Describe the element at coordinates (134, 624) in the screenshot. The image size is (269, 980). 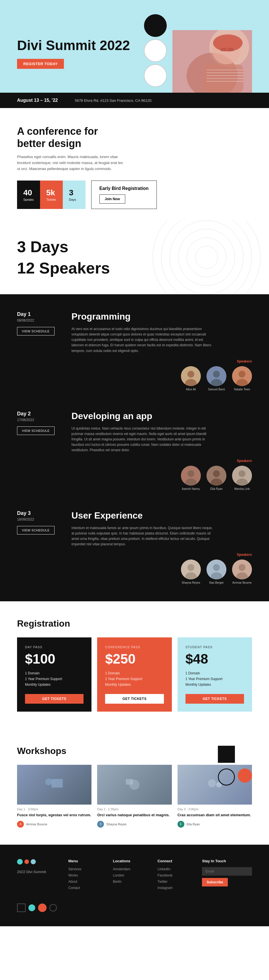
I see `registration-title: Registration` at that location.